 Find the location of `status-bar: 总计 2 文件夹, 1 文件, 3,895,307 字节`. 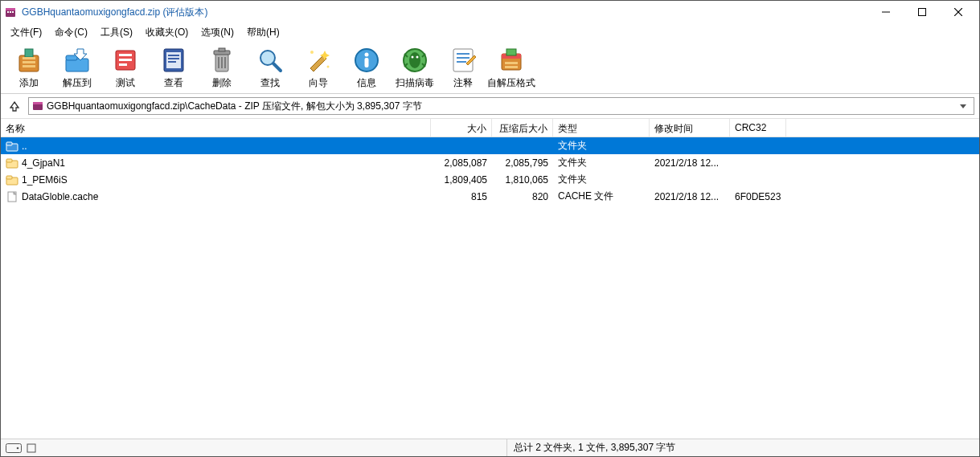

status-bar: 总计 2 文件夹, 1 文件, 3,895,307 字节 is located at coordinates (490, 447).